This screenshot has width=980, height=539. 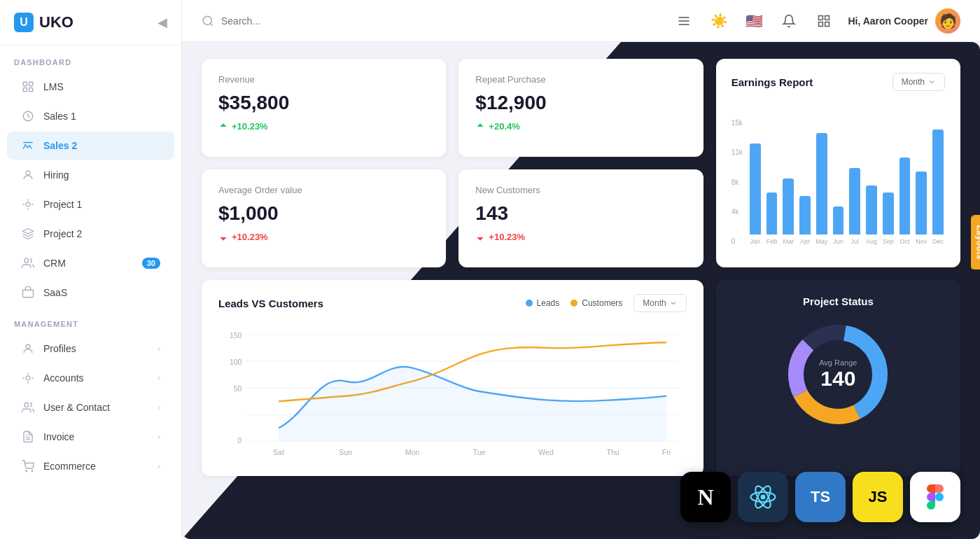 I want to click on bar-group: Jun, so click(x=839, y=225).